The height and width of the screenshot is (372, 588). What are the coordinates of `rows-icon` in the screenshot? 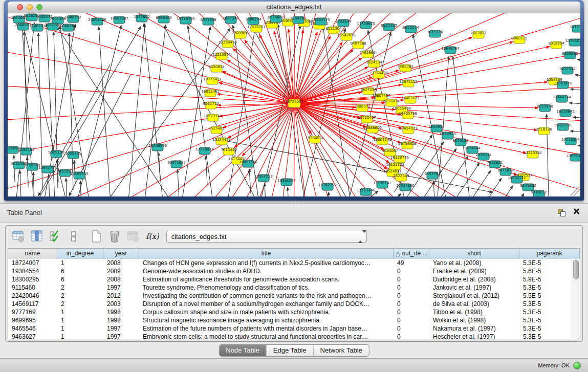 It's located at (74, 236).